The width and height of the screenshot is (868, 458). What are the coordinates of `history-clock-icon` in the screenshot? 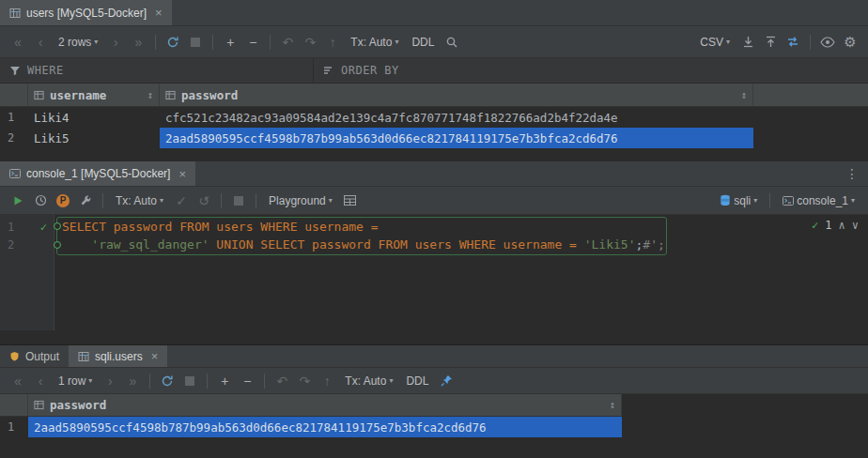 It's located at (40, 201).